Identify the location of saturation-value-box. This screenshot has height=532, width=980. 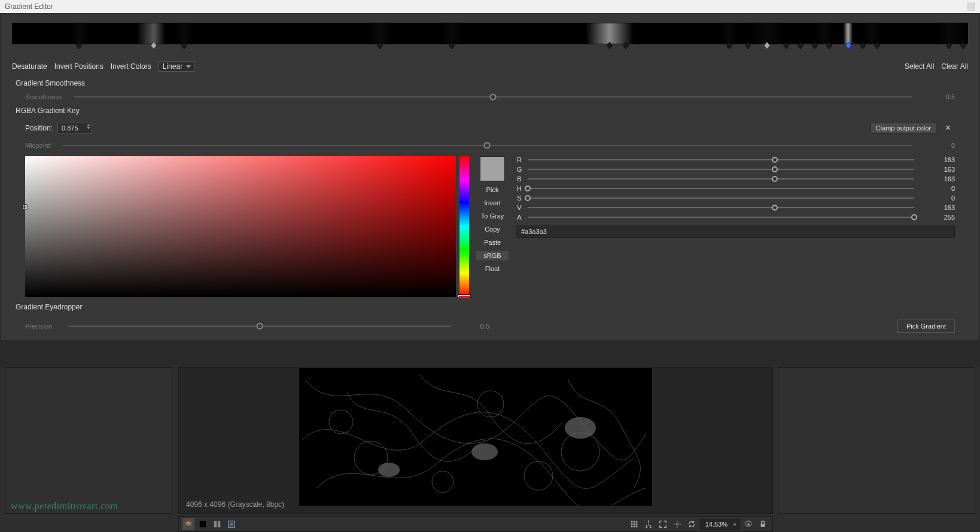
(241, 226).